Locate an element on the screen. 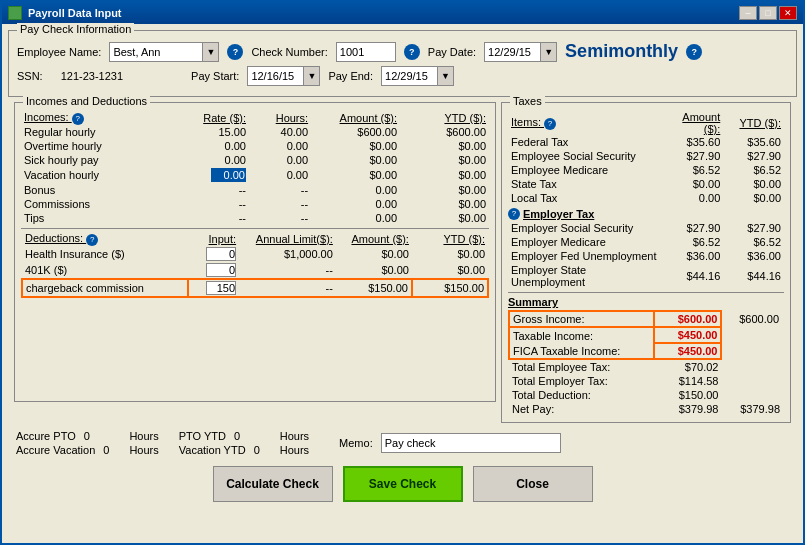  incomes-info-icon: ? is located at coordinates (78, 119).